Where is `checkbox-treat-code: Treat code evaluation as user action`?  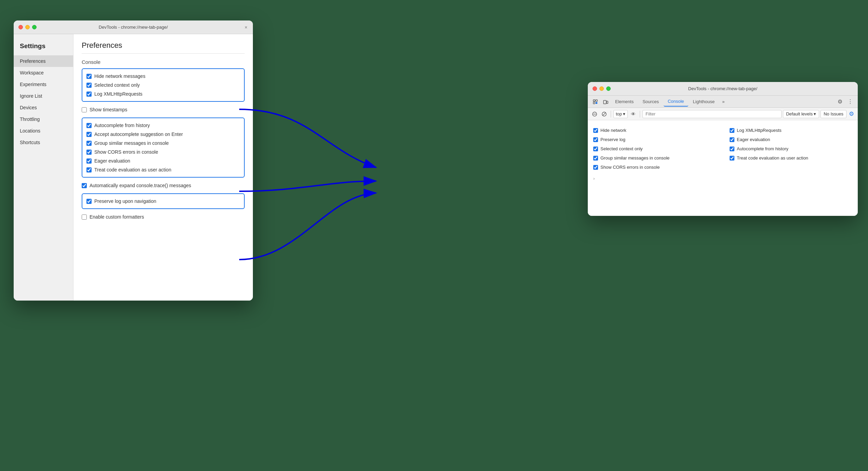
checkbox-treat-code: Treat code evaluation as user action is located at coordinates (163, 170).